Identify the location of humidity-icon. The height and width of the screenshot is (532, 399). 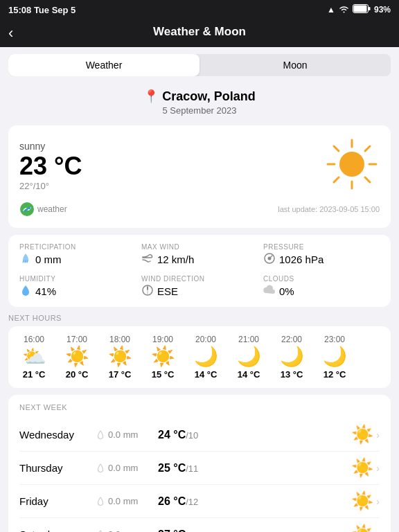
(26, 291).